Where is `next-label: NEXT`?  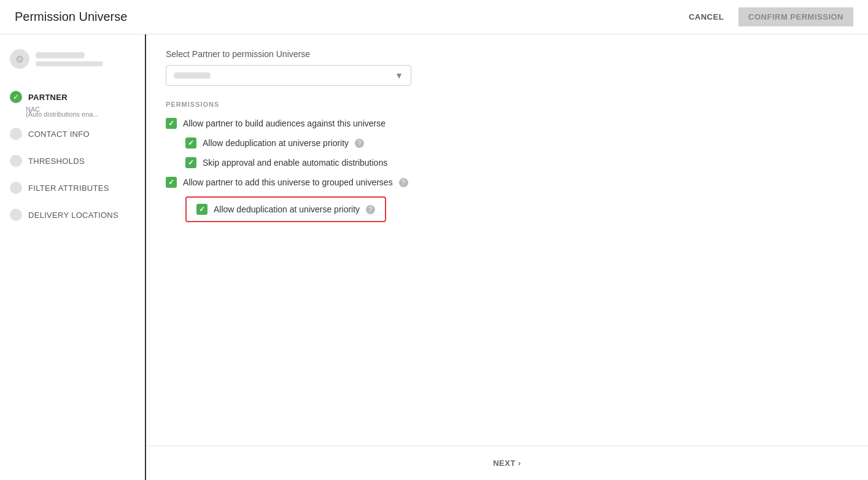
next-label: NEXT is located at coordinates (505, 463).